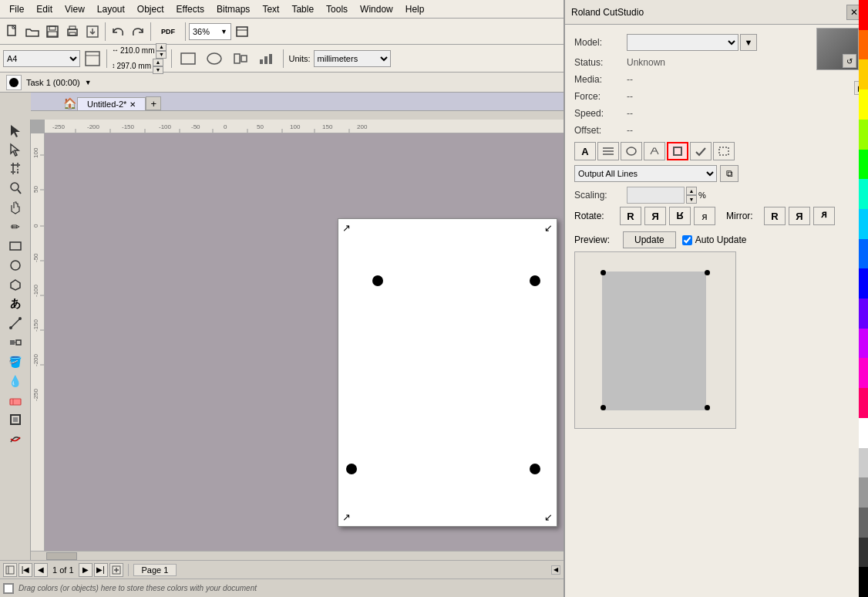  Describe the element at coordinates (15, 130) in the screenshot. I see `select-tool` at that location.